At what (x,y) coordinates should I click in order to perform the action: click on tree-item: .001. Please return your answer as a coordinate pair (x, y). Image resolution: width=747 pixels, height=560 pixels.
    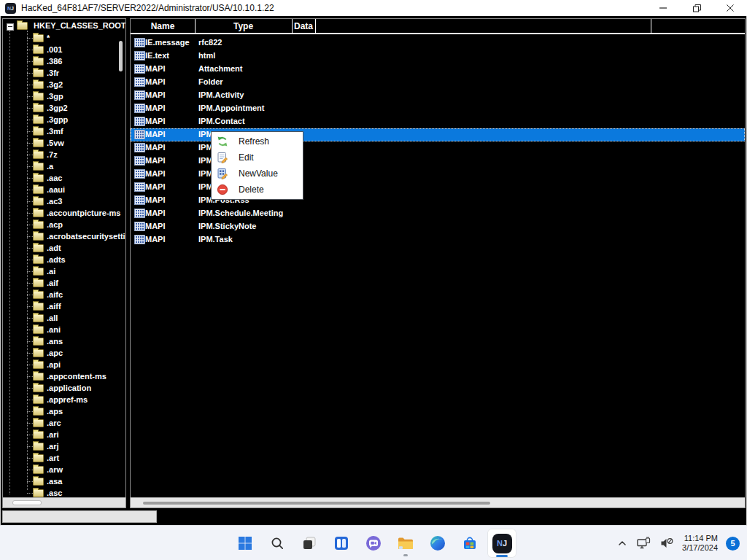
    Looking at the image, I should click on (60, 50).